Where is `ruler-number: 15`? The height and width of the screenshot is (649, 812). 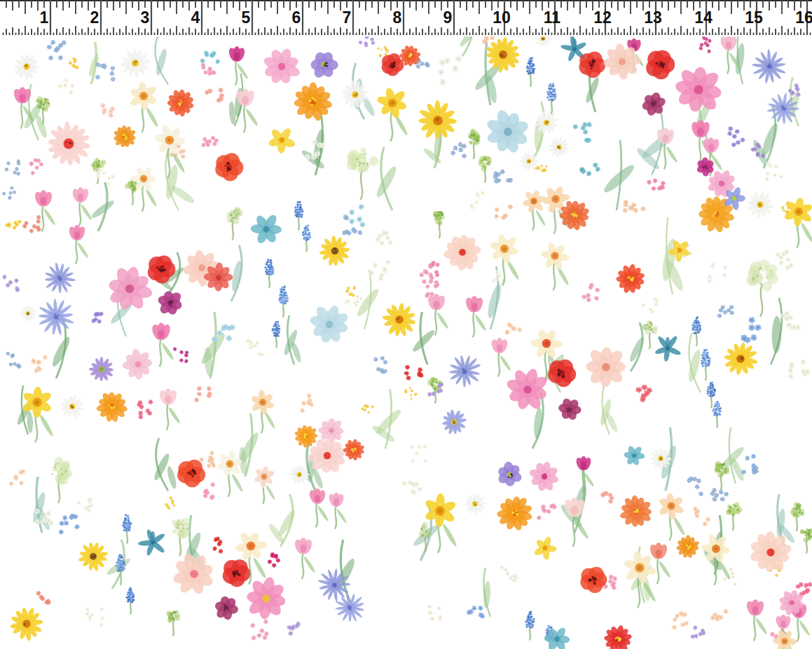 ruler-number: 15 is located at coordinates (754, 18).